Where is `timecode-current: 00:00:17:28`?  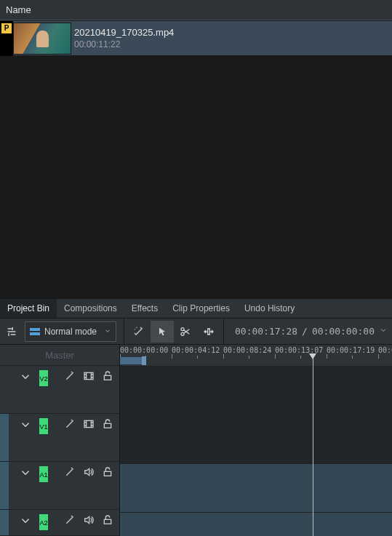 timecode-current: 00:00:17:28 is located at coordinates (266, 332).